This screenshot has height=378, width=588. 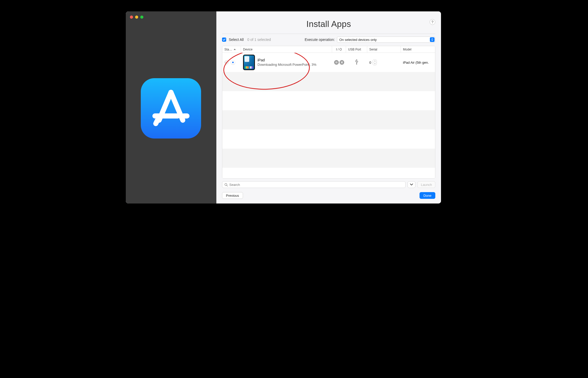 What do you see at coordinates (329, 24) in the screenshot?
I see `page-title: Install Apps` at bounding box center [329, 24].